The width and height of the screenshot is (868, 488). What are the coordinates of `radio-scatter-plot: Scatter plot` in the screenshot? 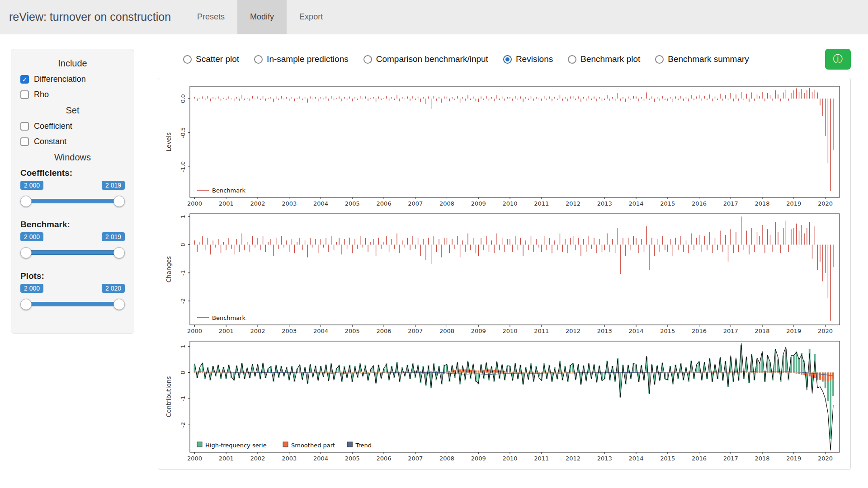 It's located at (211, 59).